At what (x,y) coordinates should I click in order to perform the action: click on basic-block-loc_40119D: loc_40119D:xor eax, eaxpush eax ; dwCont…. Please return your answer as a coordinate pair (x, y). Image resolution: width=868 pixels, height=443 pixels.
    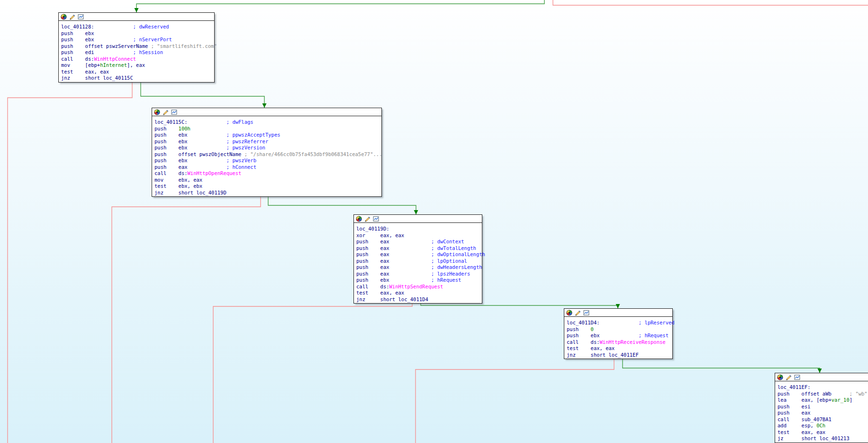
    Looking at the image, I should click on (418, 259).